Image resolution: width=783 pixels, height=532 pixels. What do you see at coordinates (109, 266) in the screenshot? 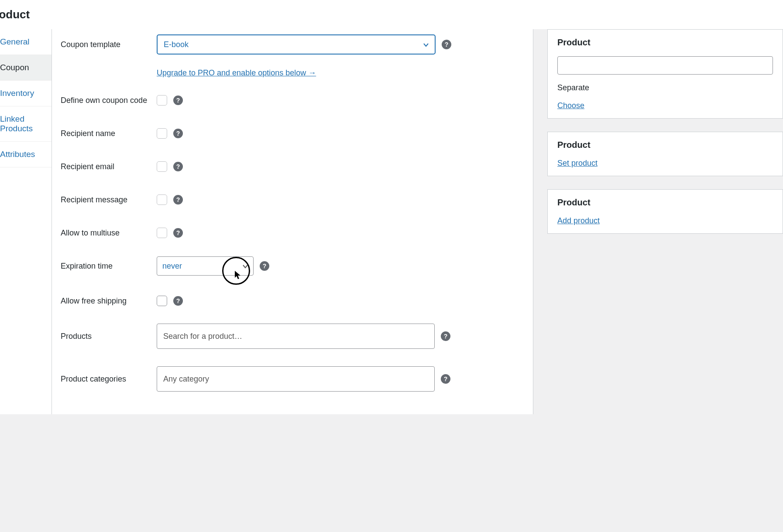
I see `expiration-time-label: Expiration time` at bounding box center [109, 266].